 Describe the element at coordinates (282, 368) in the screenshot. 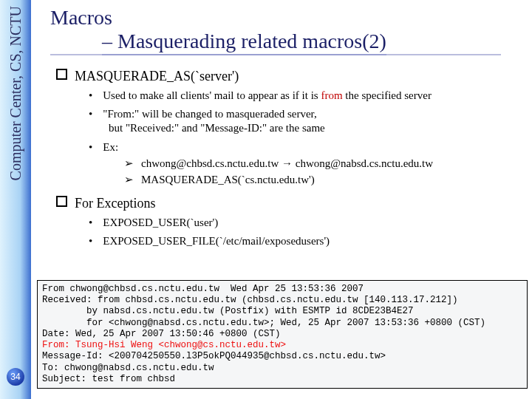

I see `mail-line-8: To: chwong@nabsd.cs.nctu.edu.tw` at that location.